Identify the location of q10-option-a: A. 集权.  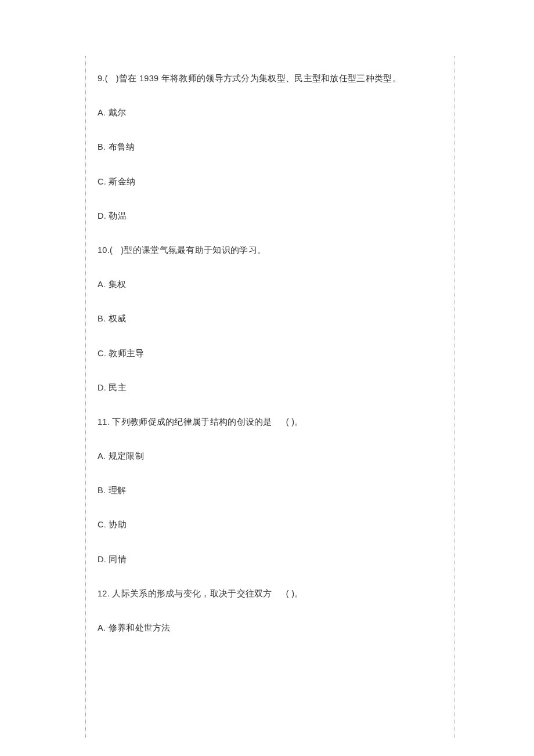
(270, 284).